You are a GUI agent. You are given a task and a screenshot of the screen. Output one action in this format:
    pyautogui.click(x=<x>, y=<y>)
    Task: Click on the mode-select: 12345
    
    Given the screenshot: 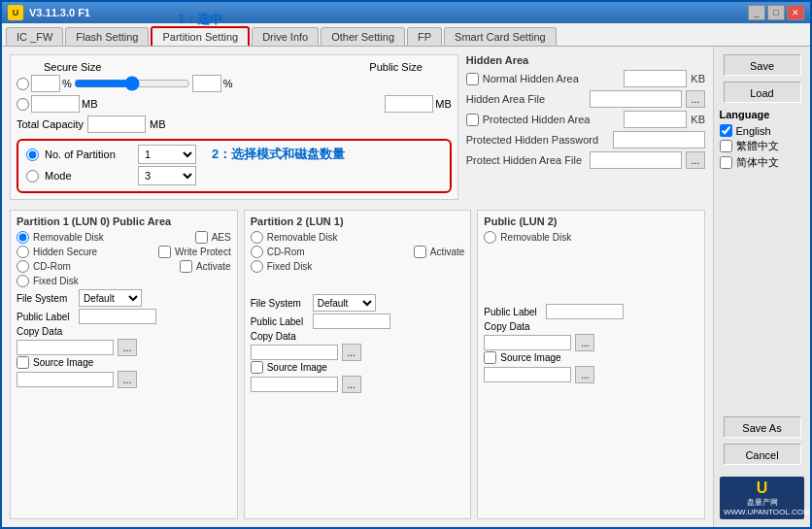 What is the action you would take?
    pyautogui.click(x=167, y=176)
    